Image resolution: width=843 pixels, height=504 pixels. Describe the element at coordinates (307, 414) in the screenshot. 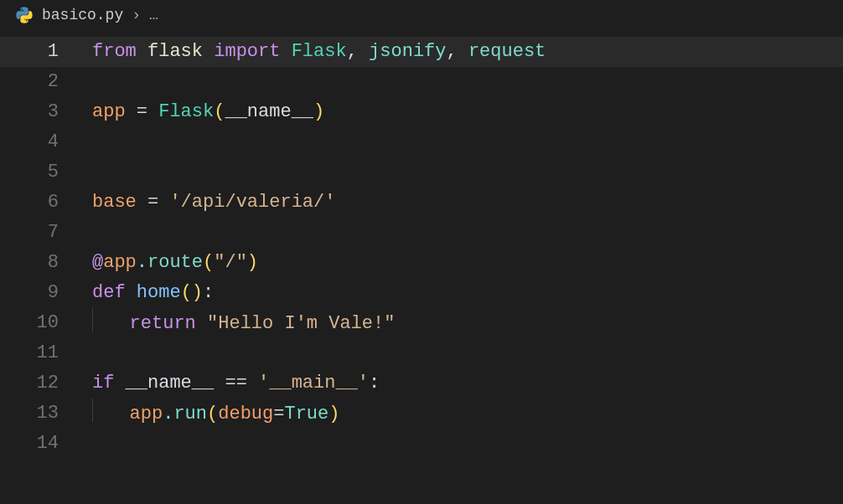

I see `boolean: True` at that location.